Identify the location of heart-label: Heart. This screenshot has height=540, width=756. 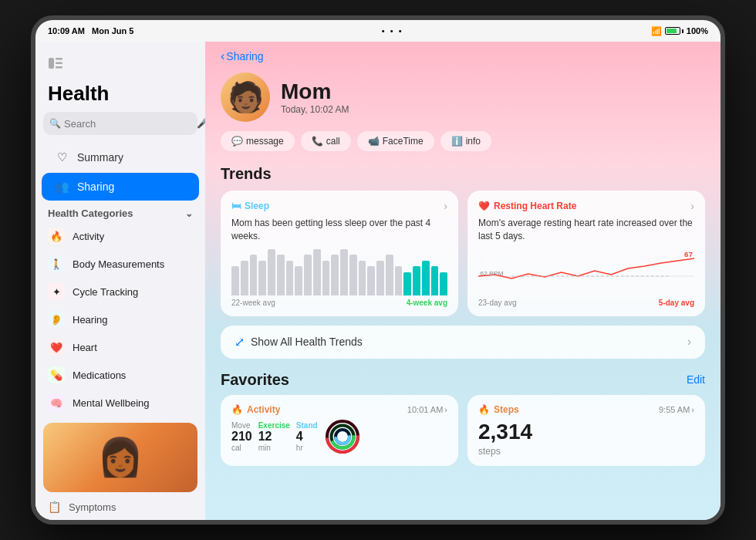
(85, 347).